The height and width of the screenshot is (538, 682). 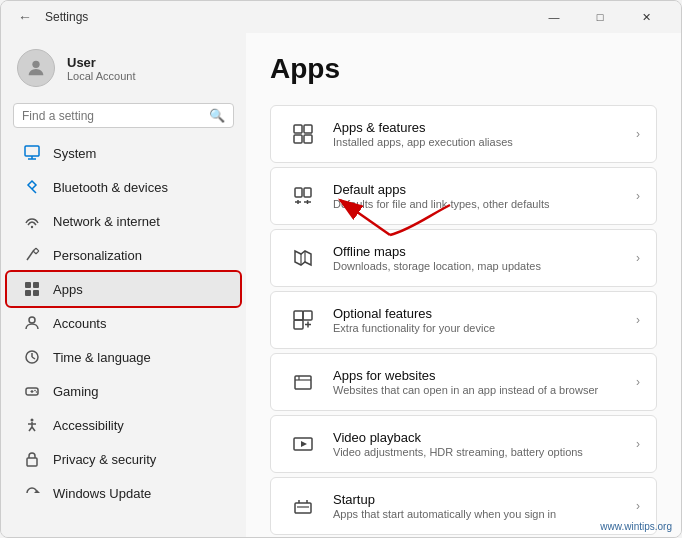 What do you see at coordinates (124, 425) in the screenshot?
I see `sidebar-item-accessibility: Accessibility` at bounding box center [124, 425].